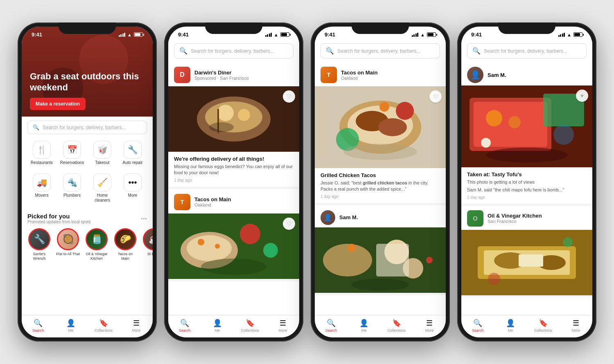 Image resolution: width=614 pixels, height=364 pixels. What do you see at coordinates (217, 323) in the screenshot?
I see `me-nav-icon-2: 👤` at bounding box center [217, 323].